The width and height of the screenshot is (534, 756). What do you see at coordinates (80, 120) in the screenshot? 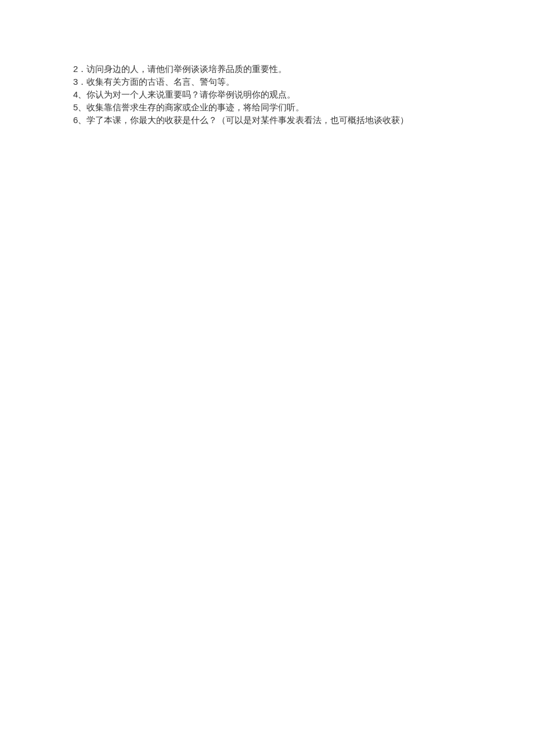
I see `item-number: 6、` at bounding box center [80, 120].